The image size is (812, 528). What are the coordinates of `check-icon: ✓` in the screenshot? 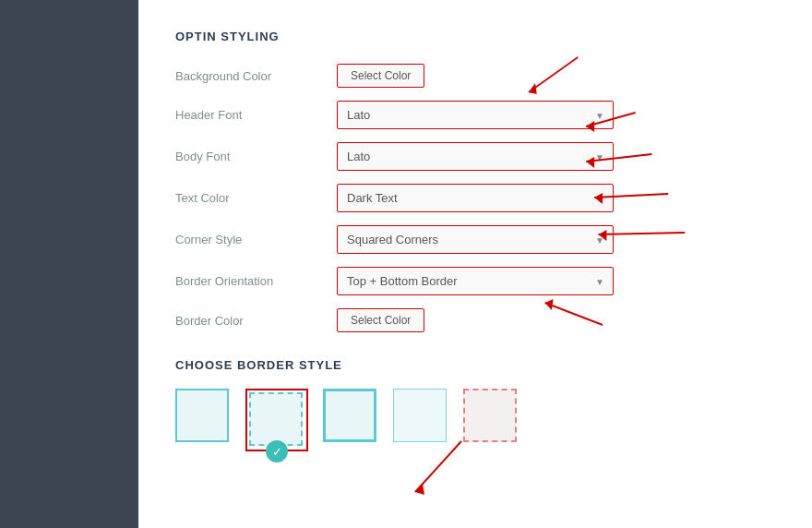 It's located at (277, 452).